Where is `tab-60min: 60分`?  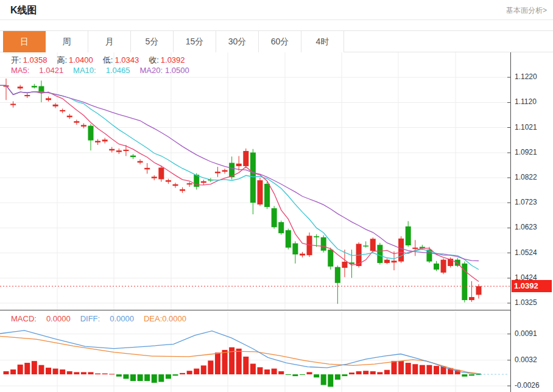 tab-60min: 60分 is located at coordinates (280, 41).